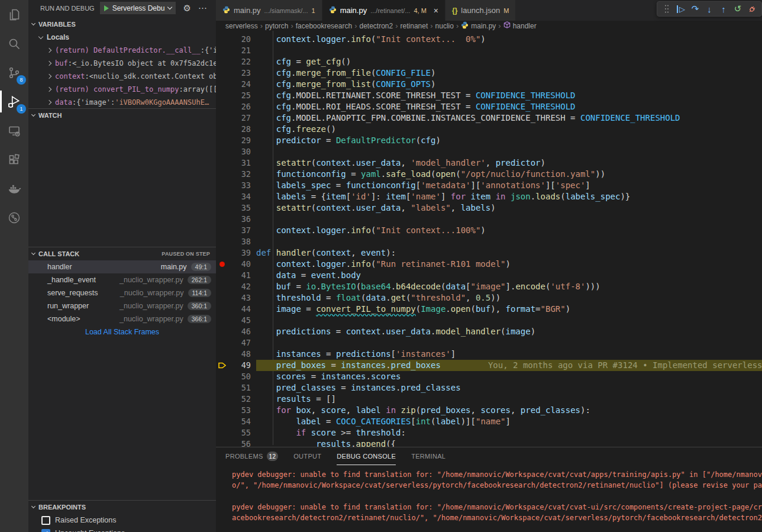  I want to click on code-line: 54 label = COCO_CATEGORIES[int(label)]["…, so click(489, 421).